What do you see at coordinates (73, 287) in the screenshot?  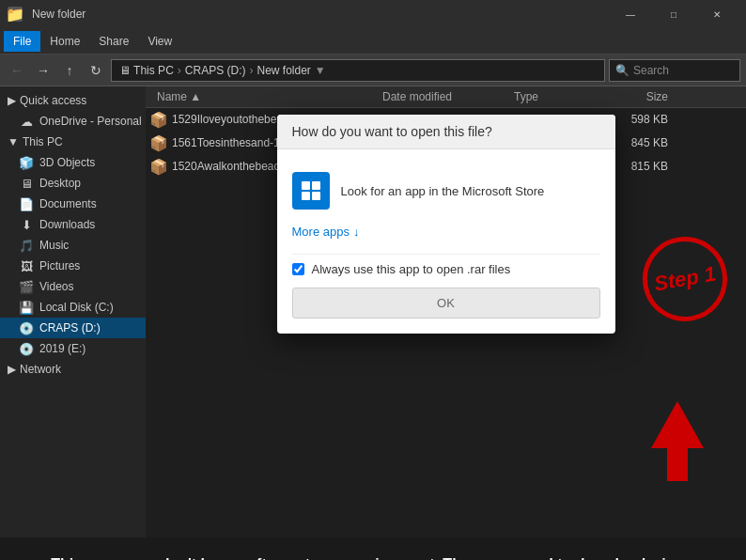 I see `sidebar-videos: 🎬 Videos` at bounding box center [73, 287].